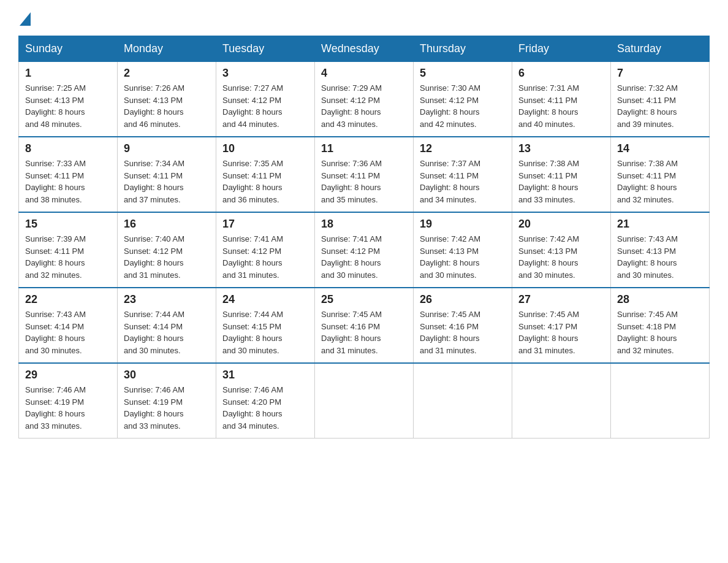  What do you see at coordinates (167, 148) in the screenshot?
I see `day-number: 9` at bounding box center [167, 148].